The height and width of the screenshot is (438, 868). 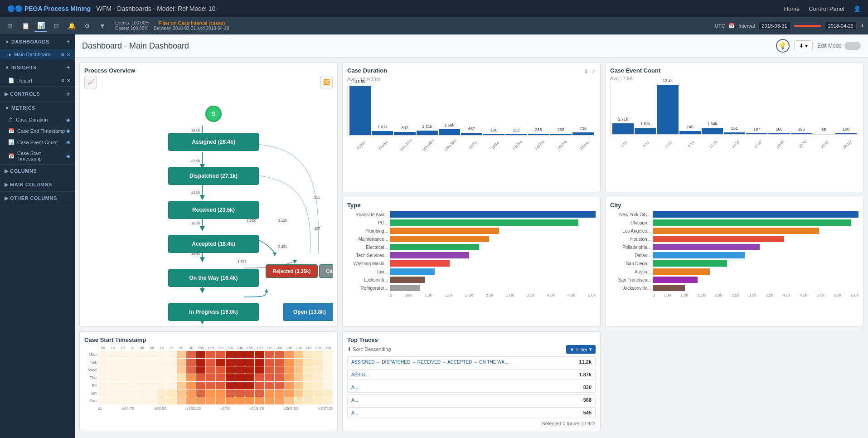 I want to click on ec-bar-10: 180, so click(x=846, y=134).